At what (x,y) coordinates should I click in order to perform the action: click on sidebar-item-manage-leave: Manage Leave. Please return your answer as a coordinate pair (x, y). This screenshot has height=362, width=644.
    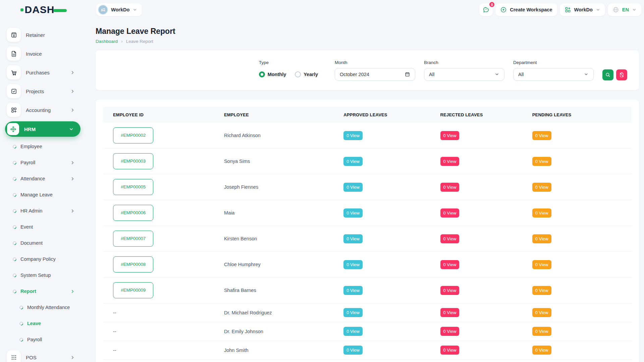
    Looking at the image, I should click on (44, 195).